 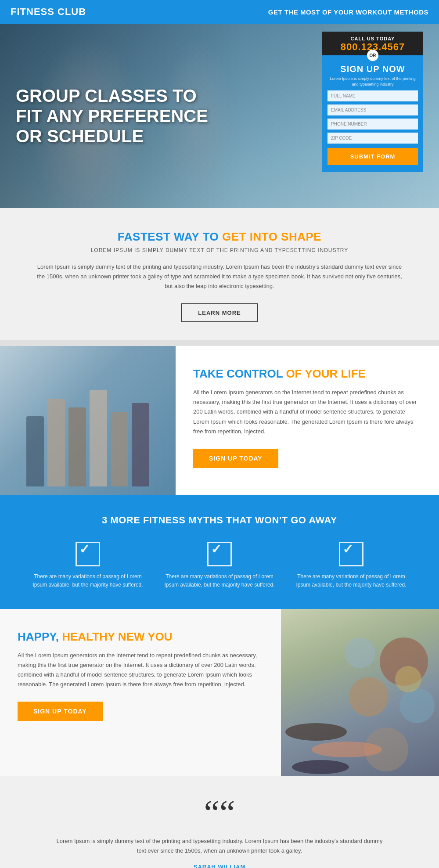 What do you see at coordinates (88, 421) in the screenshot?
I see `gym-class-visual` at bounding box center [88, 421].